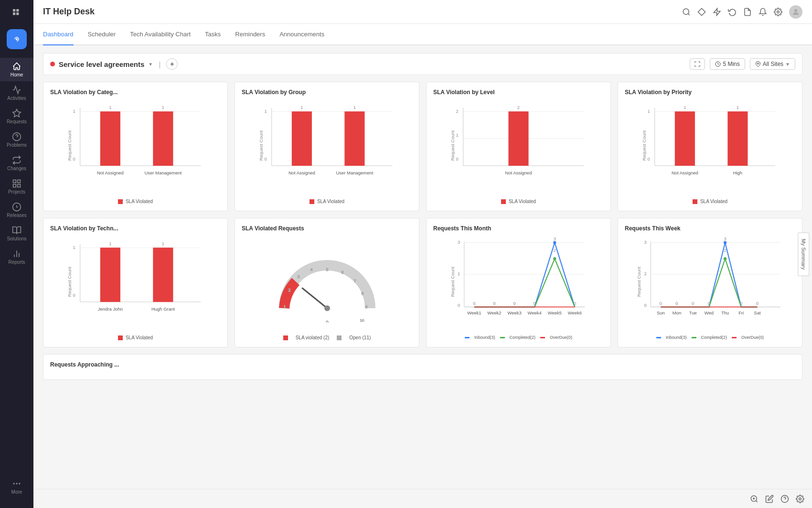 This screenshot has height=508, width=812. Describe the element at coordinates (748, 12) in the screenshot. I see `document-icon` at that location.